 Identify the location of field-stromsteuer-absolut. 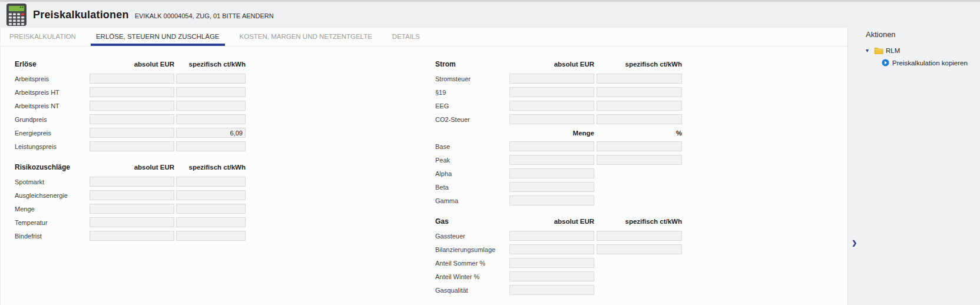
(552, 79).